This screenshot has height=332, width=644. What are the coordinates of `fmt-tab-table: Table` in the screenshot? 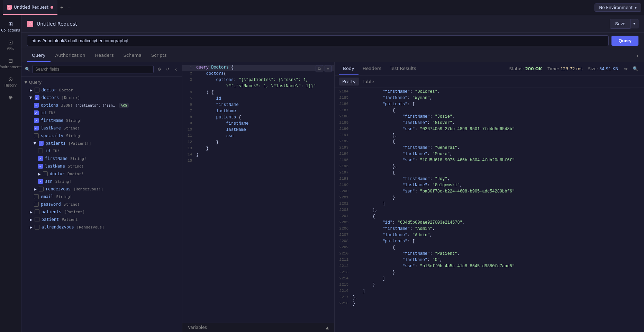 It's located at (369, 82).